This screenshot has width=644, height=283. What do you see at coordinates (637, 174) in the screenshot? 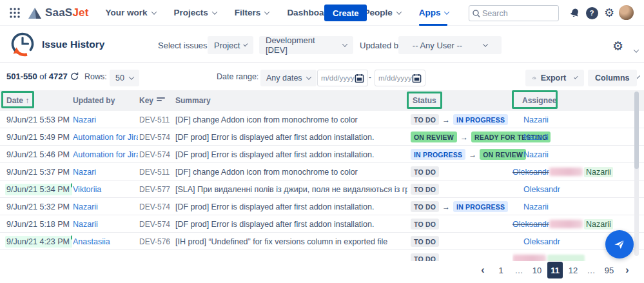
I see `vertical-scrollbar` at bounding box center [637, 174].